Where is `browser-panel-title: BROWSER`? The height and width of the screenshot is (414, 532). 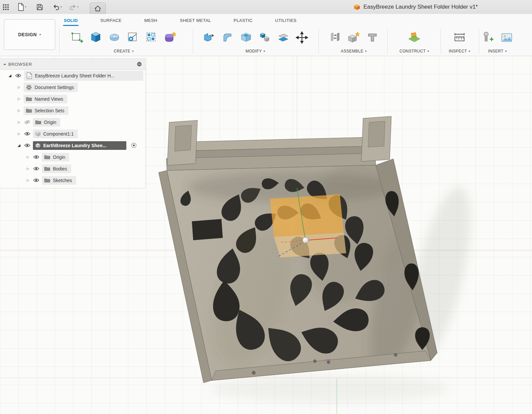 browser-panel-title: BROWSER is located at coordinates (71, 64).